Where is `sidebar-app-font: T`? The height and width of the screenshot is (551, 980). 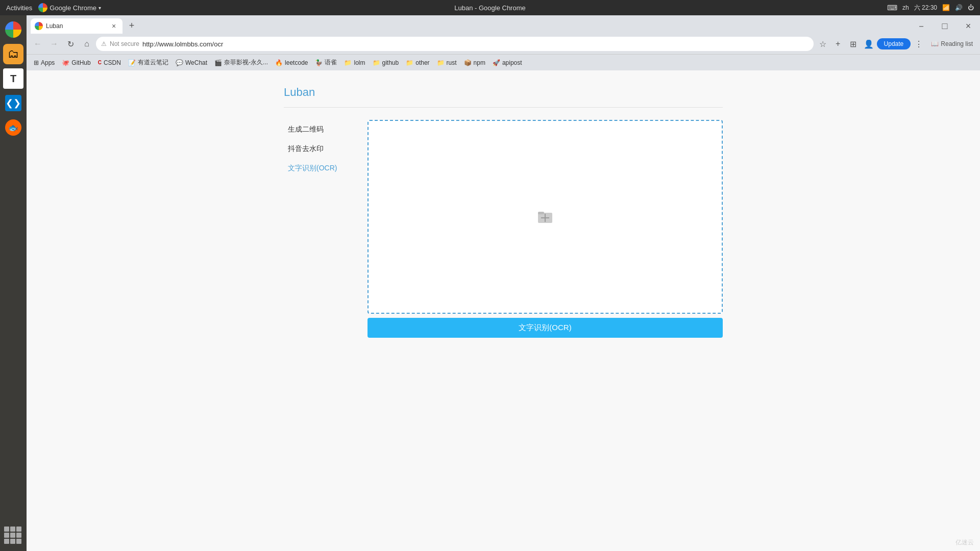
sidebar-app-font: T is located at coordinates (13, 79).